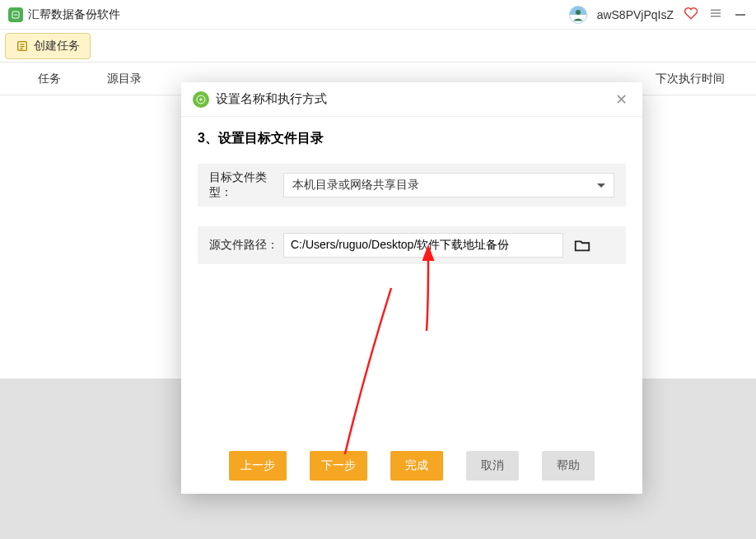  Describe the element at coordinates (412, 138) in the screenshot. I see `step-heading: 3、设置目标文件目录` at that location.